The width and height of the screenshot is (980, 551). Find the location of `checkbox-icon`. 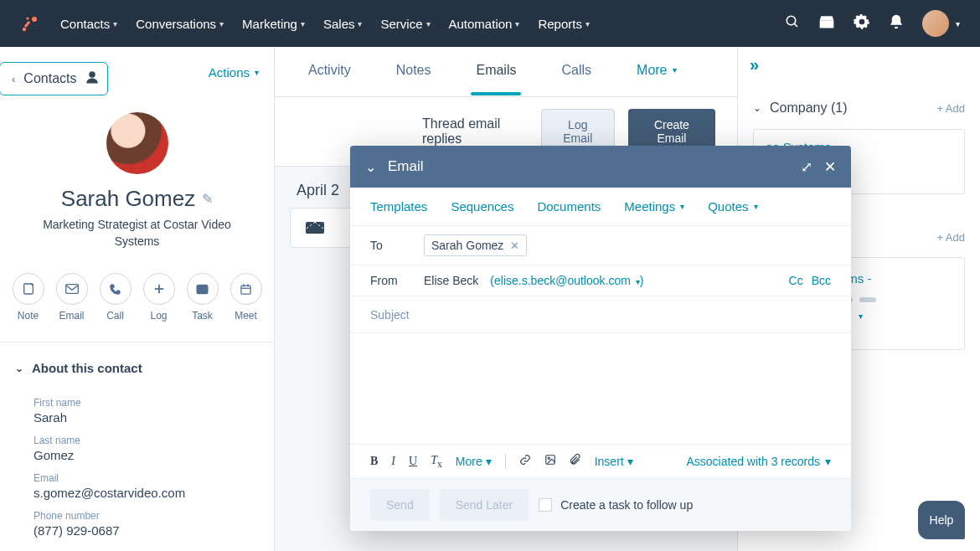

checkbox-icon is located at coordinates (545, 505).